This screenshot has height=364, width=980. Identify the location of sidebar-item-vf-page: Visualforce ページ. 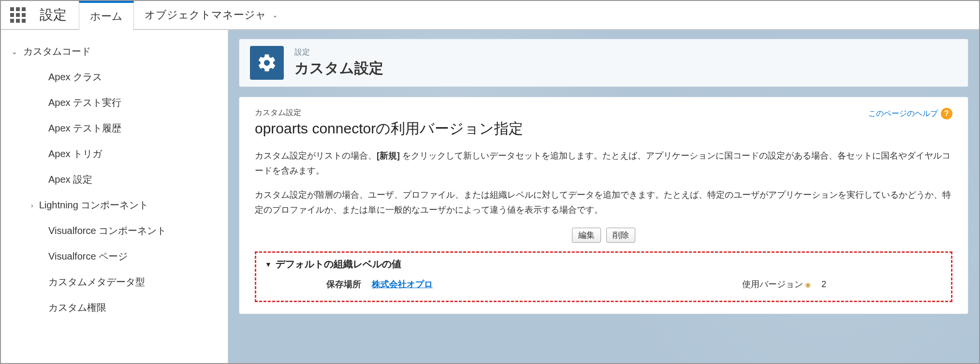
(114, 256).